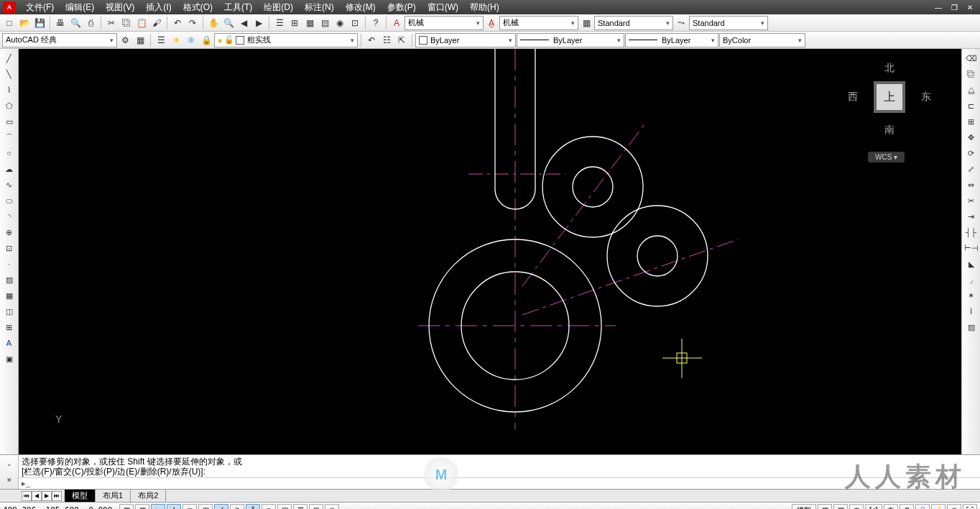 Image resolution: width=980 pixels, height=509 pixels. Describe the element at coordinates (40, 7) in the screenshot. I see `menu-file: 文件(F)` at that location.